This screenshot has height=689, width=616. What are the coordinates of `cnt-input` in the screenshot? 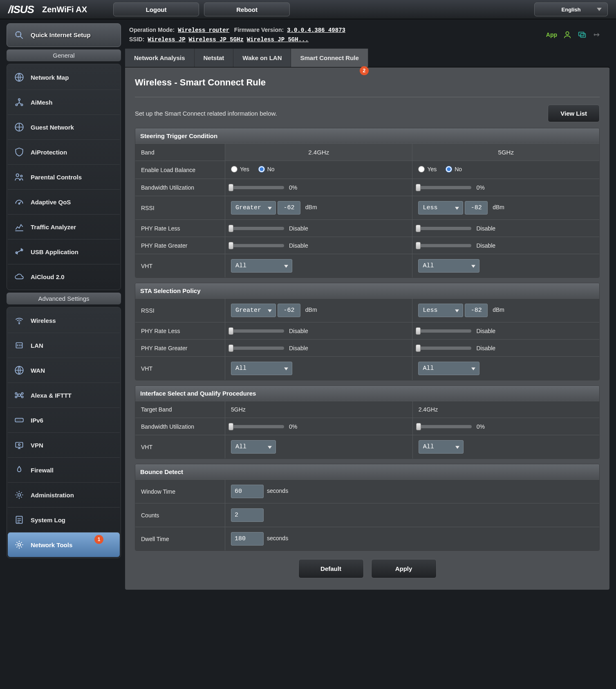 It's located at (247, 515).